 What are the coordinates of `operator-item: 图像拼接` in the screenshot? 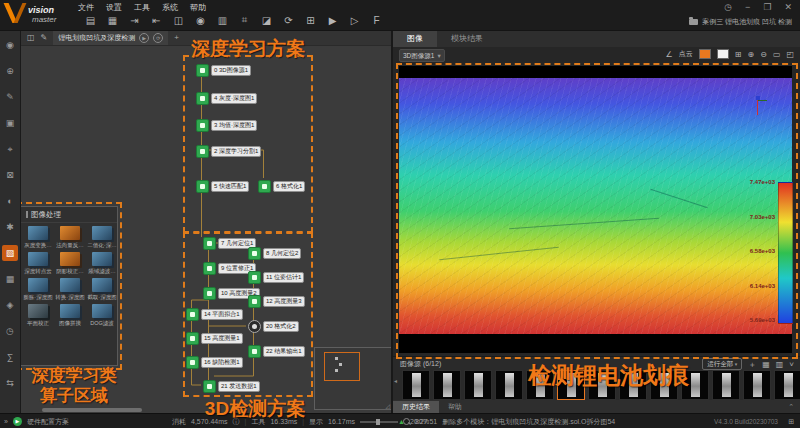 It's located at (70, 316).